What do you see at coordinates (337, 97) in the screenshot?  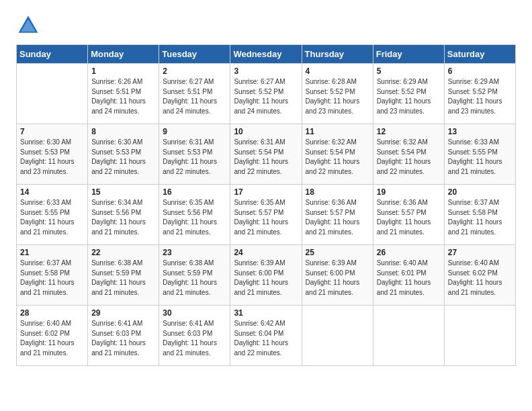 I see `day-info: Sunrise: 6:28 AM Sunset: 5:52 PM Dayligh…` at bounding box center [337, 97].